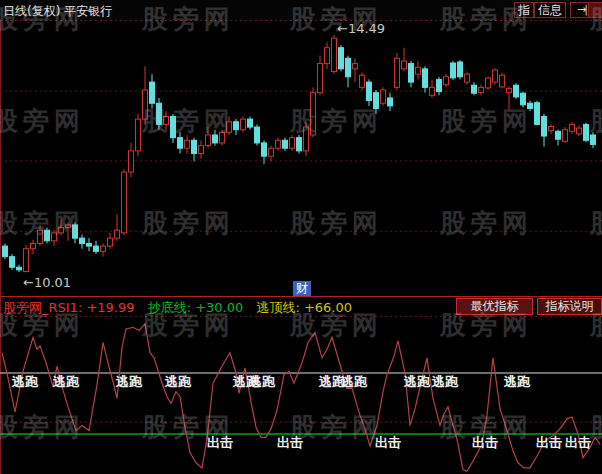 Image resolution: width=602 pixels, height=474 pixels. Describe the element at coordinates (182, 308) in the screenshot. I see `indicator-header: 股旁网_RSI1: +19.99 抄底线: +30.00 逃顶线: +66.00` at that location.